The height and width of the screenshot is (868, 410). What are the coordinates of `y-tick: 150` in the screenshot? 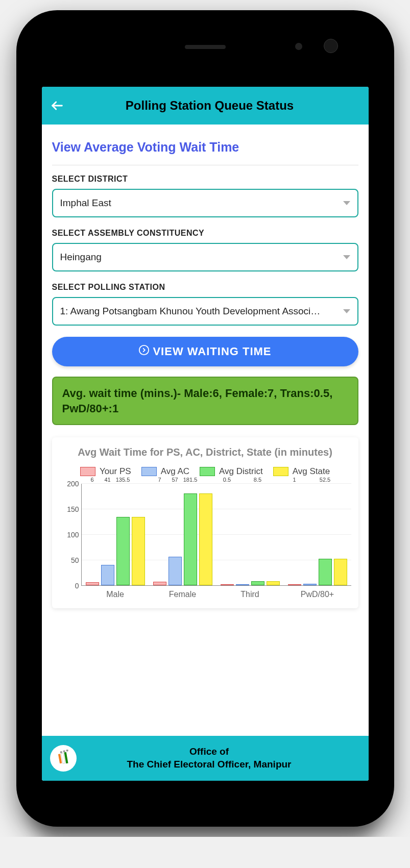 It's located at (73, 509).